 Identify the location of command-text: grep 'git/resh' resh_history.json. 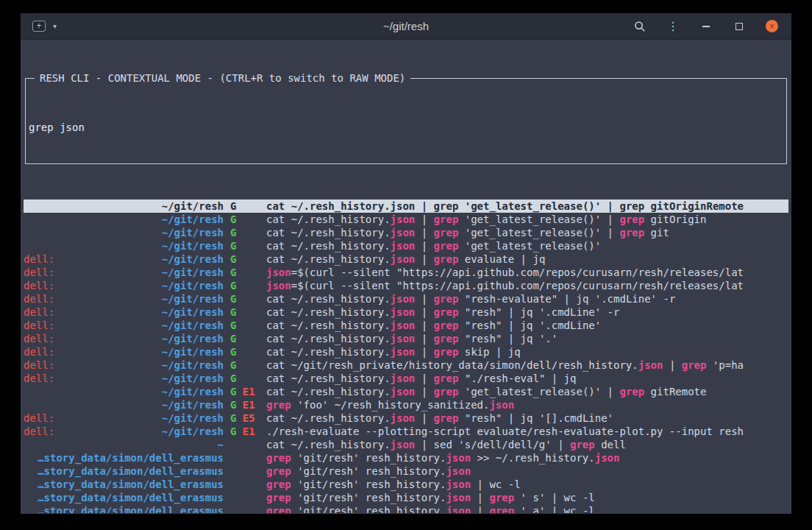
(527, 471).